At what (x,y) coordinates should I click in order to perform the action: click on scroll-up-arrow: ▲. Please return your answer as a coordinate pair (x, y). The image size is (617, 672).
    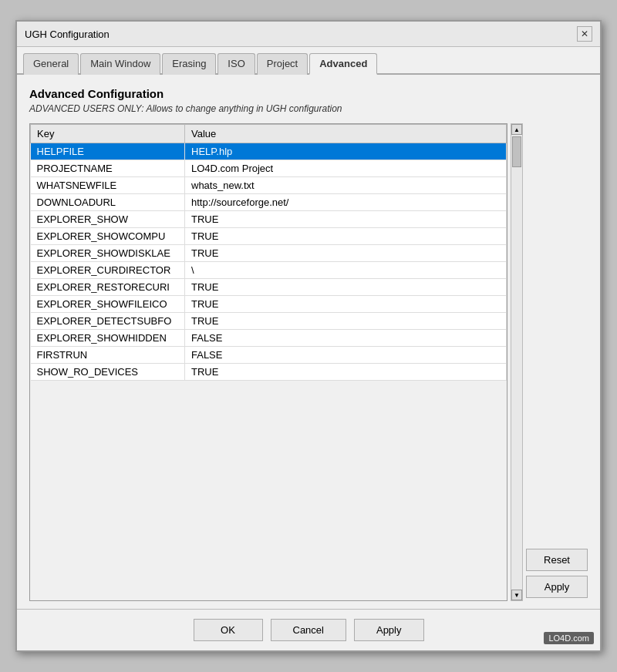
    Looking at the image, I should click on (517, 129).